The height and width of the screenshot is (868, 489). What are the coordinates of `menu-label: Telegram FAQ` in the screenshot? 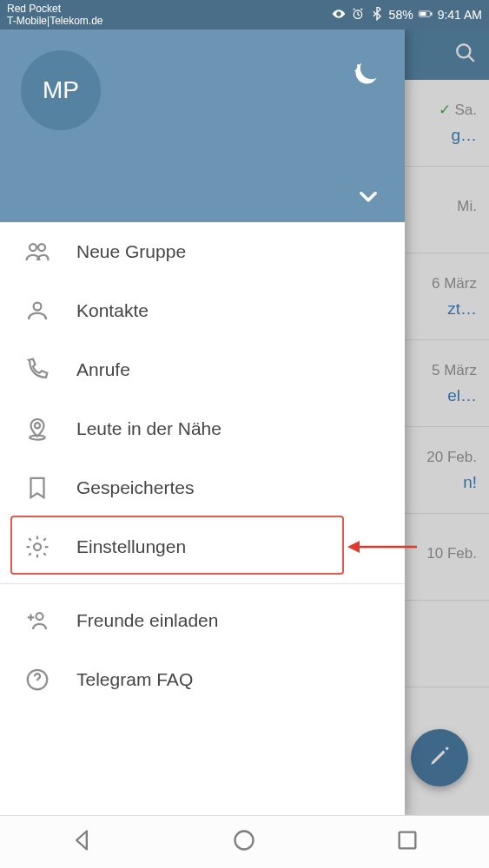 It's located at (135, 680).